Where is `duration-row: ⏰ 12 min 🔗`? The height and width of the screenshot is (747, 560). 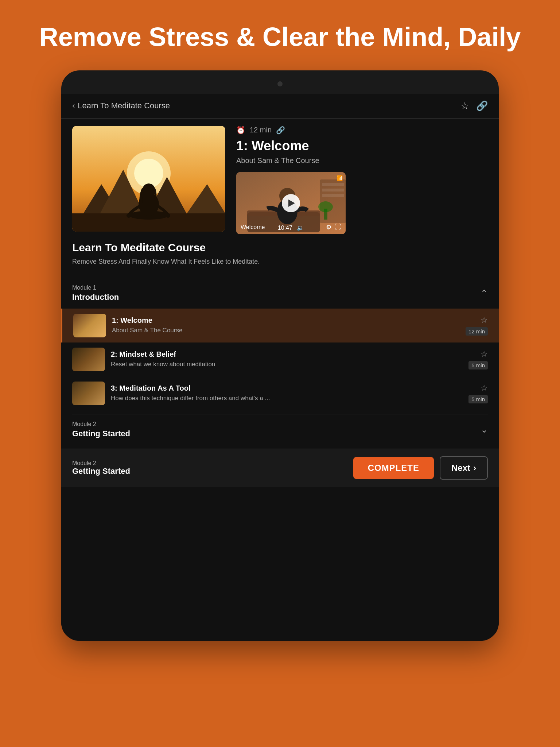 duration-row: ⏰ 12 min 🔗 is located at coordinates (362, 130).